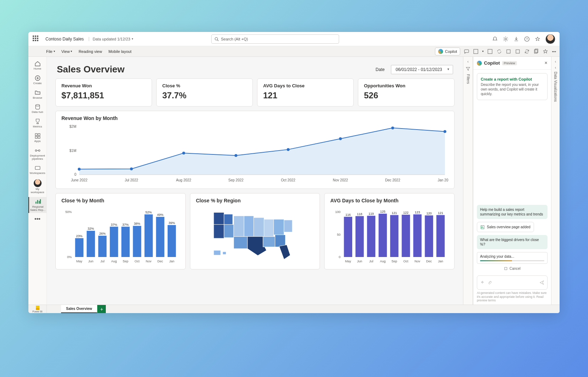 This screenshot has width=588, height=377. What do you see at coordinates (50, 51) in the screenshot?
I see `file-menu: File▾` at bounding box center [50, 51].